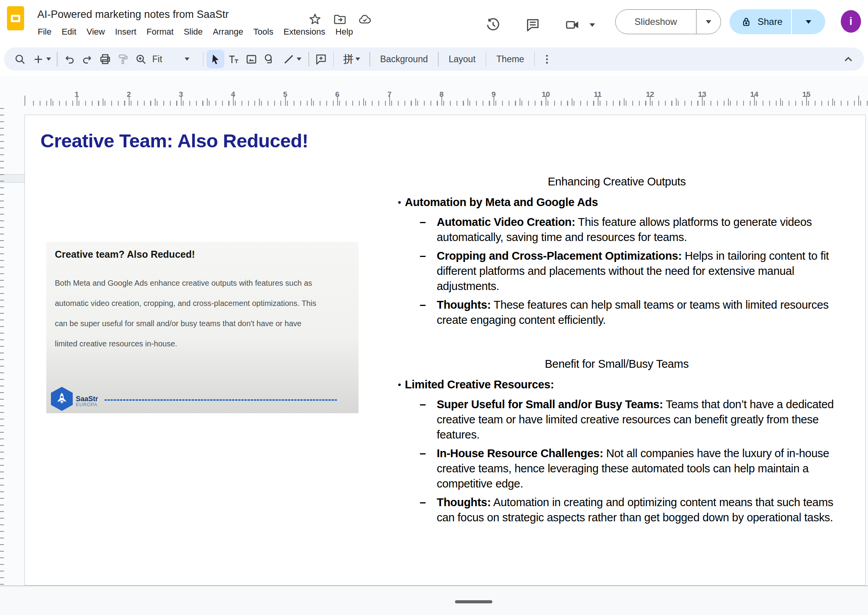  Describe the element at coordinates (251, 59) in the screenshot. I see `image-icon` at that location.